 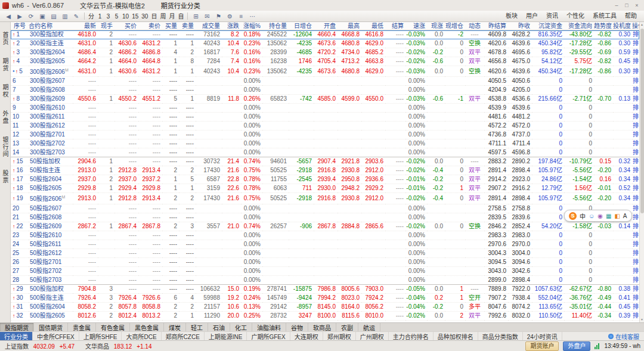 What do you see at coordinates (575, 16) in the screenshot?
I see `menu-personalize: 个性化` at bounding box center [575, 16].